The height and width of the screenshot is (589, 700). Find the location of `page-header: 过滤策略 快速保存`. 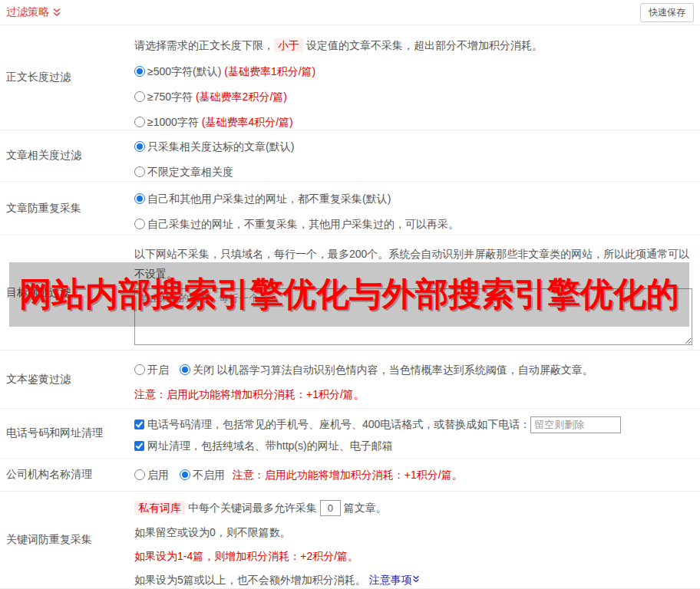

page-header: 过滤策略 快速保存 is located at coordinates (350, 12).